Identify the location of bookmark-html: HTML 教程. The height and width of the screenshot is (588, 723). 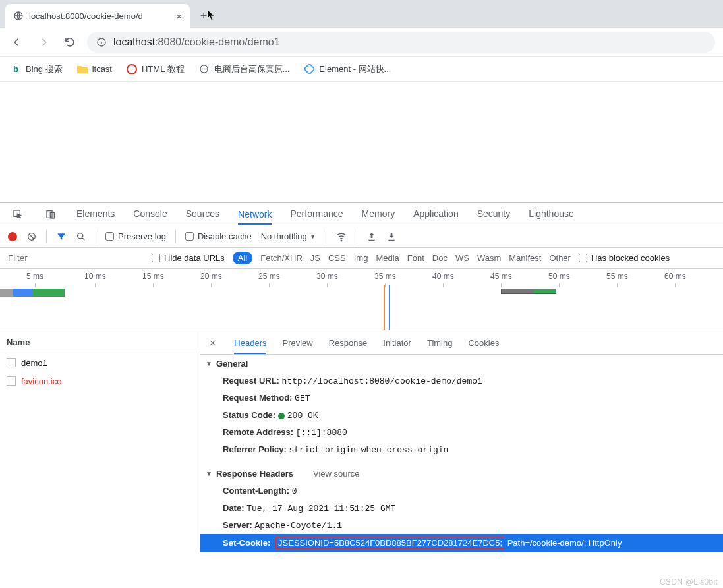
(156, 69).